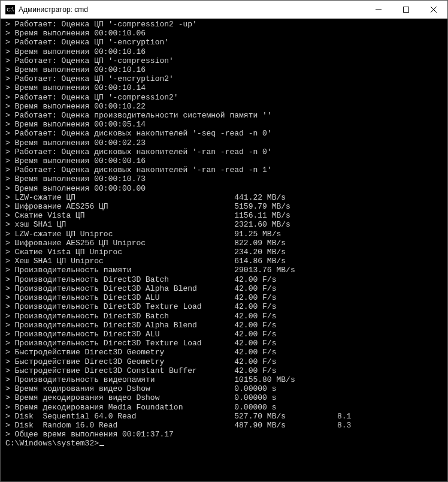  What do you see at coordinates (226, 388) in the screenshot?
I see `result-line: > Время кодирования видео Dshow 0.00000 …` at bounding box center [226, 388].